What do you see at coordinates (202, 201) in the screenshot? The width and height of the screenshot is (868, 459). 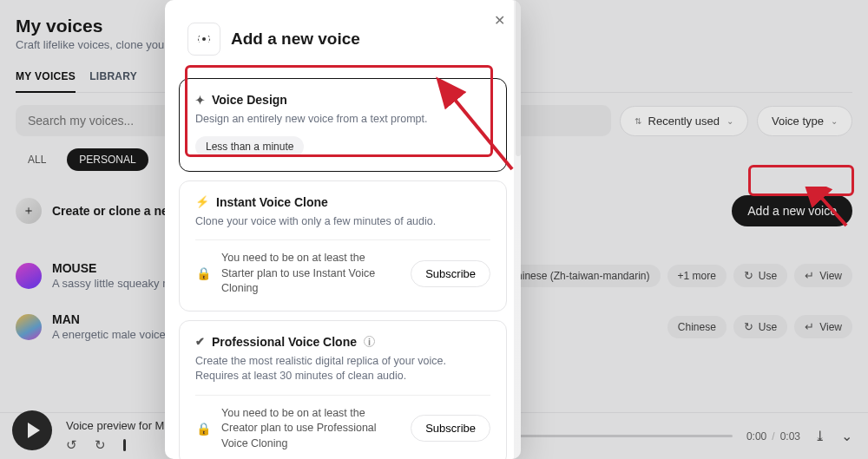 I see `bolt-icon: ⚡` at bounding box center [202, 201].